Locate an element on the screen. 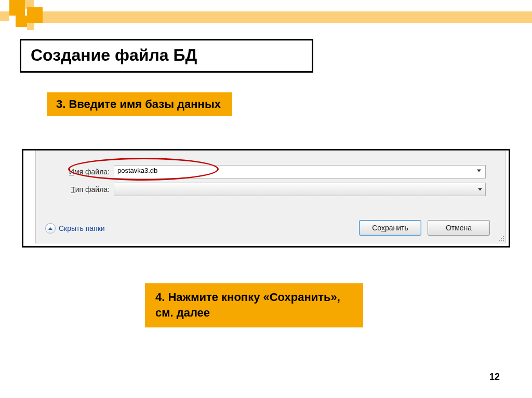 The height and width of the screenshot is (398, 532). hide-folders-label: Скрыть папки is located at coordinates (82, 228).